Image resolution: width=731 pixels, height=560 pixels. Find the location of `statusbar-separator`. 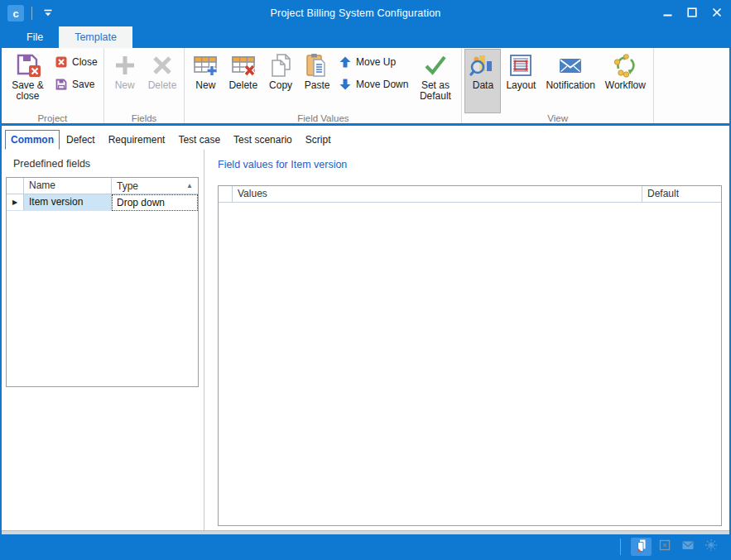

statusbar-separator is located at coordinates (621, 547).